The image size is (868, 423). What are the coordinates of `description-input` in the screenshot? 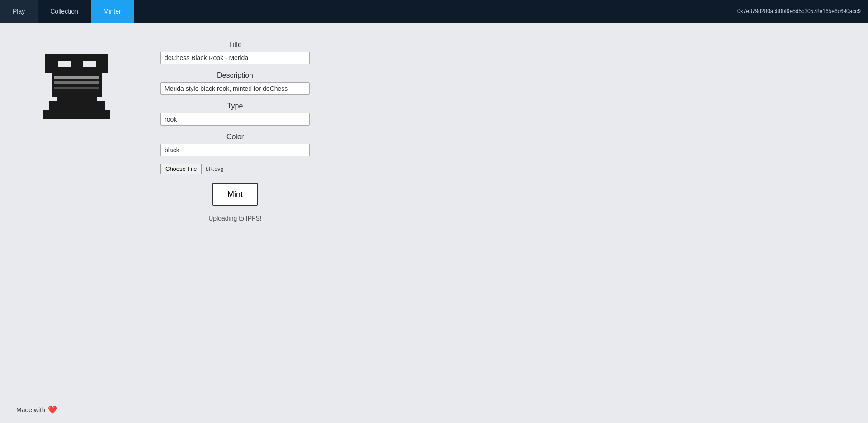 It's located at (235, 89).